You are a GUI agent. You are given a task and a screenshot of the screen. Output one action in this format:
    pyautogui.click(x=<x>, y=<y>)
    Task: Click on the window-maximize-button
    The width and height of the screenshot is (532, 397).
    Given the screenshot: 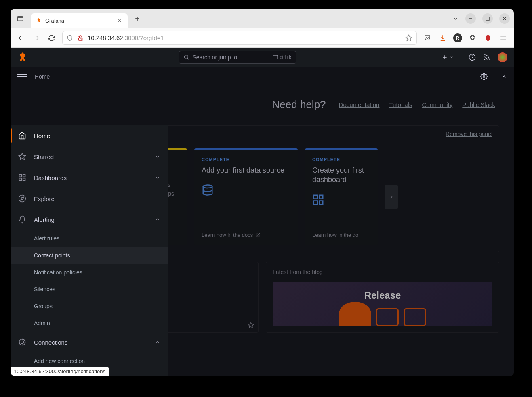 What is the action you would take?
    pyautogui.click(x=488, y=19)
    